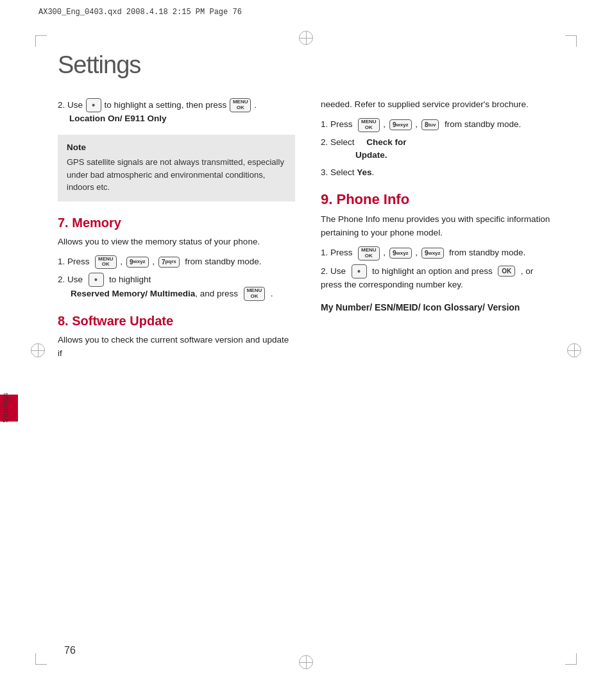  I want to click on location-on-label: Location On/ E911 Only, so click(118, 118).